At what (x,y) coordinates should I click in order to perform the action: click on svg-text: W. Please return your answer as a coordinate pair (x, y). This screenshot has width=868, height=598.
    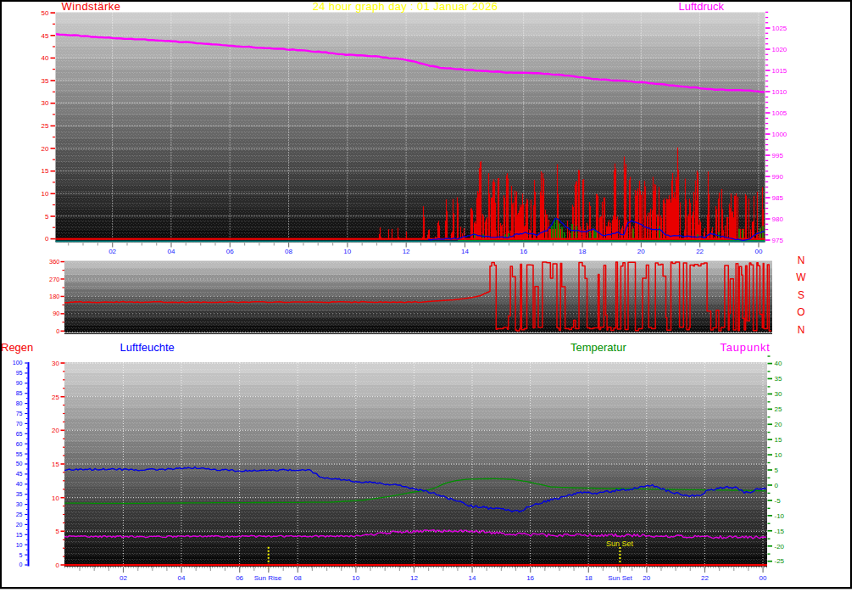
    Looking at the image, I should click on (801, 277).